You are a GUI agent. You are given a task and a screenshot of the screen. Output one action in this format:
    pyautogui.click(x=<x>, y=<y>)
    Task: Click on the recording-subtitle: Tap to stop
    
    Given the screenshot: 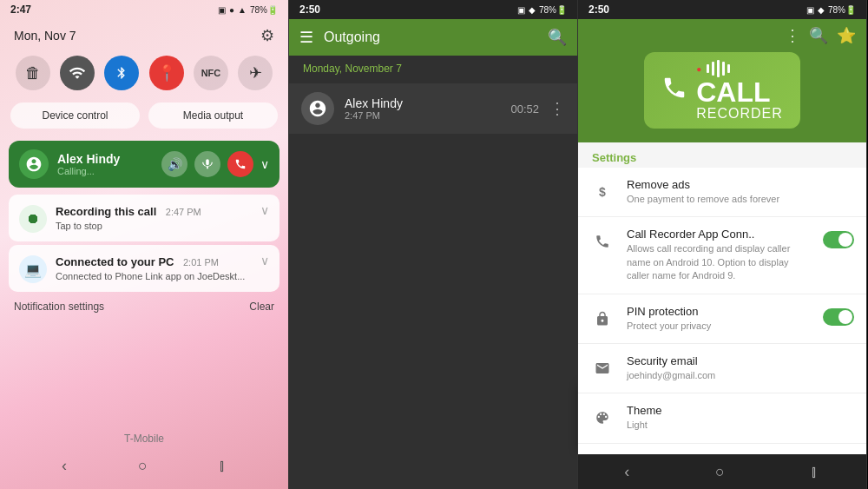 What is the action you would take?
    pyautogui.click(x=154, y=226)
    